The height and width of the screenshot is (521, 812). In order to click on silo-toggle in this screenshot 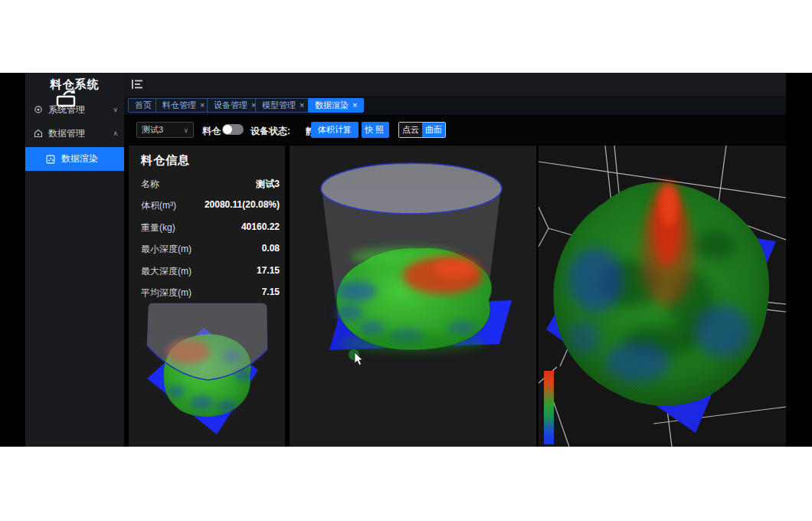, I will do `click(233, 129)`.